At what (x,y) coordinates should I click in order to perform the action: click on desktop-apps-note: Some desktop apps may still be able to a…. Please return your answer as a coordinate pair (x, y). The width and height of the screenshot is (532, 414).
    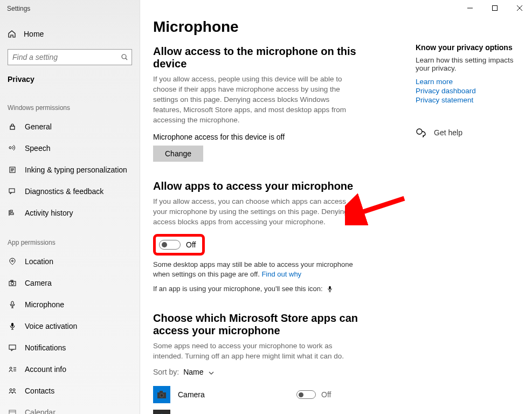
    Looking at the image, I should click on (255, 270).